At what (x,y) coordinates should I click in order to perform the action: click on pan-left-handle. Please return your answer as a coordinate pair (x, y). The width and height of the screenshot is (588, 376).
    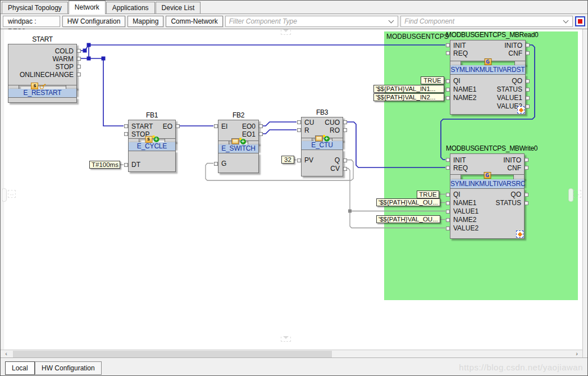
    Looking at the image, I should click on (4, 195).